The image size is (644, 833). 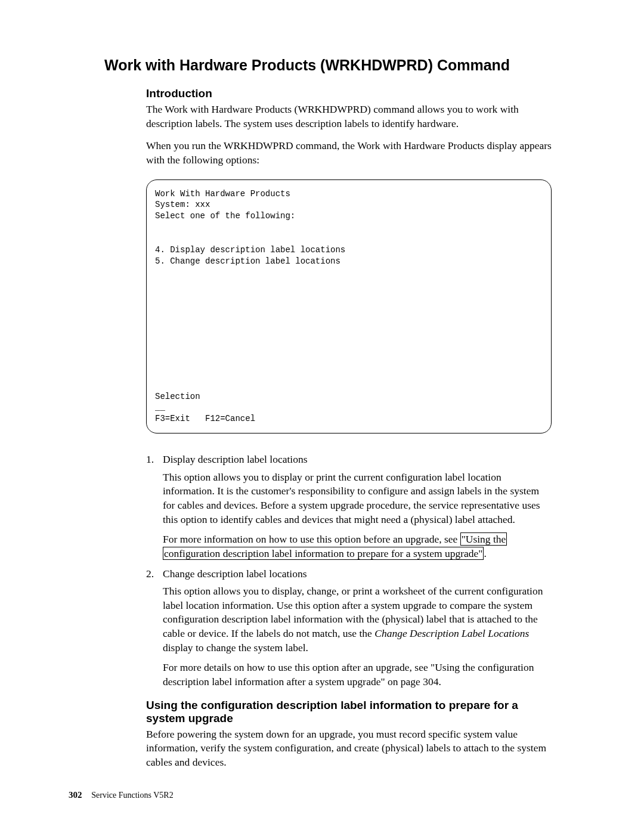 I want to click on intro-paragraph-2: When you run the WRKHDWPRD command, the …, so click(x=349, y=153).